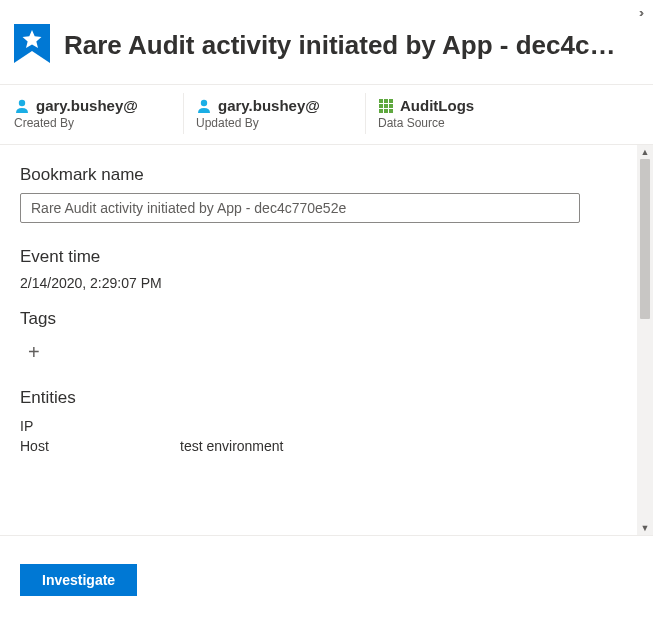  I want to click on entity-key: Host, so click(100, 446).